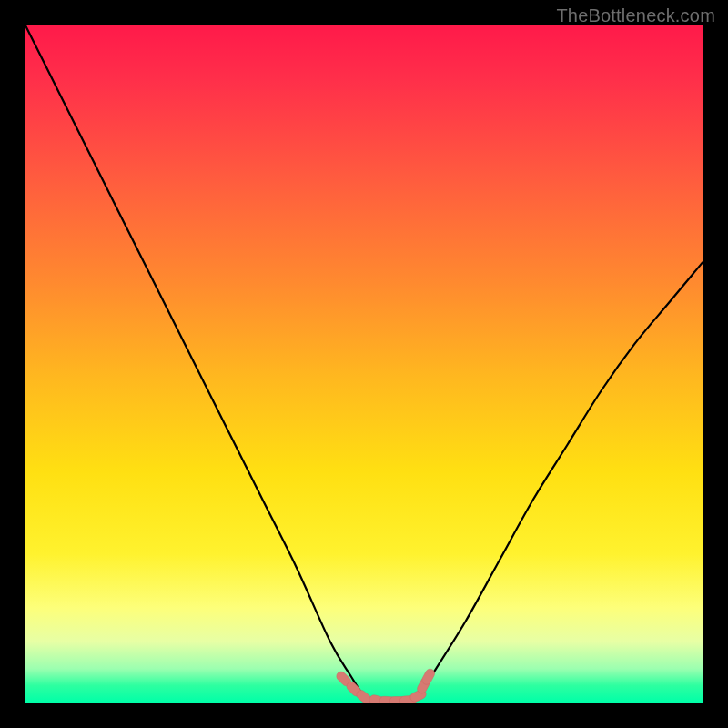  What do you see at coordinates (386, 684) in the screenshot?
I see `curve-markers` at bounding box center [386, 684].